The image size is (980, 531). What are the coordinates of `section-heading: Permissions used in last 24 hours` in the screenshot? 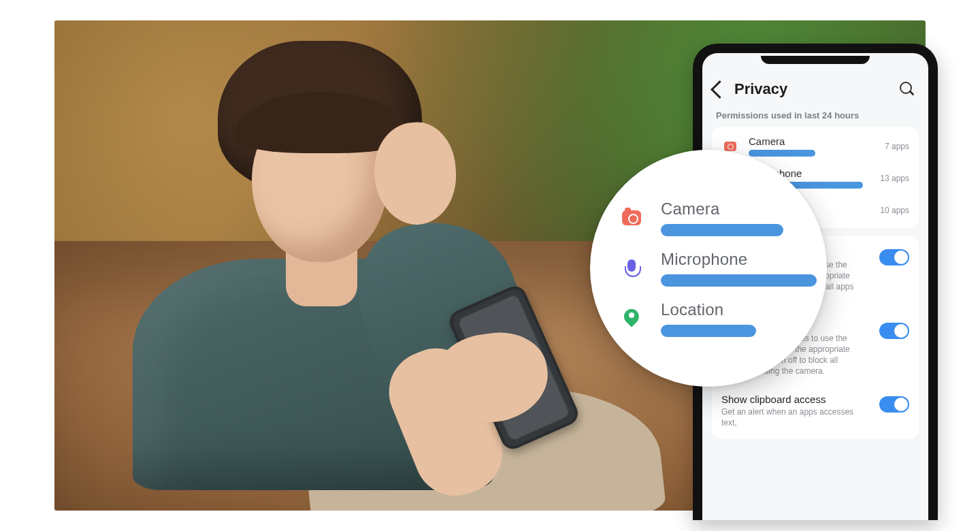 It's located at (815, 114).